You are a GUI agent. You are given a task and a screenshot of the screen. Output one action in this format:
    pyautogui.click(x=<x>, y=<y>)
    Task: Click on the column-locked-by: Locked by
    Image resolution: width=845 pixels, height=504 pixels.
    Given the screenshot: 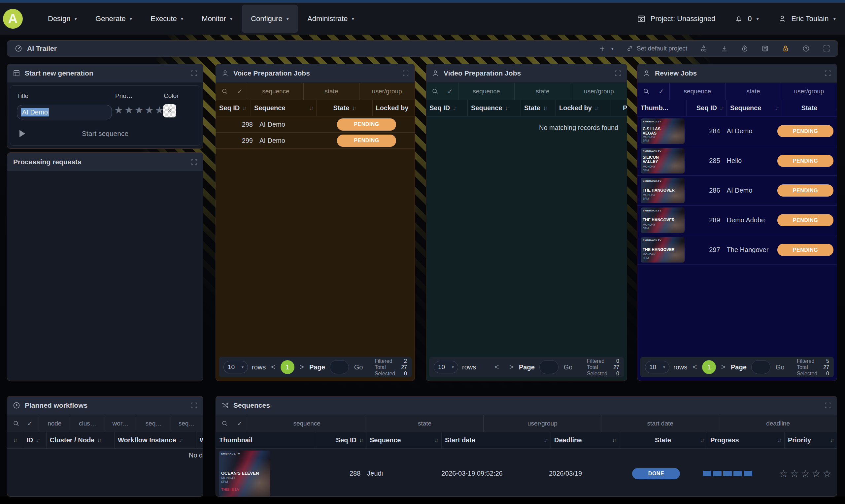 What is the action you would take?
    pyautogui.click(x=393, y=108)
    